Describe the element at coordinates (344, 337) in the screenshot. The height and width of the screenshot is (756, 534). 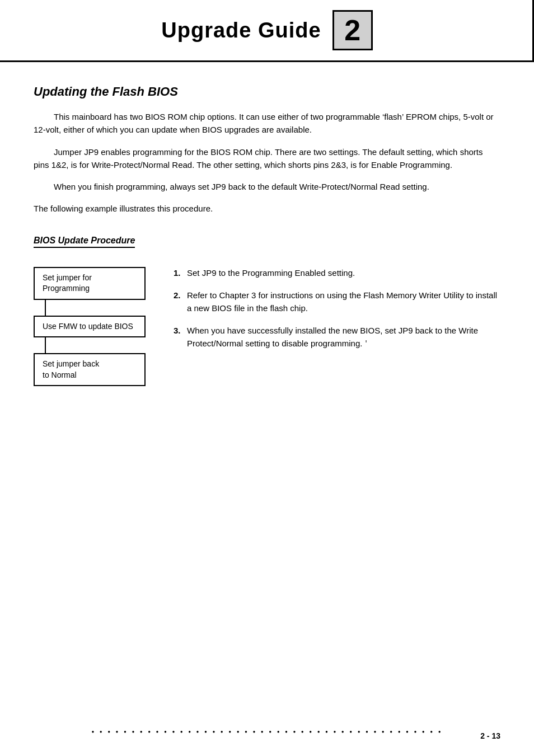
I see `list-text-3: When you have successfully installed the…` at that location.